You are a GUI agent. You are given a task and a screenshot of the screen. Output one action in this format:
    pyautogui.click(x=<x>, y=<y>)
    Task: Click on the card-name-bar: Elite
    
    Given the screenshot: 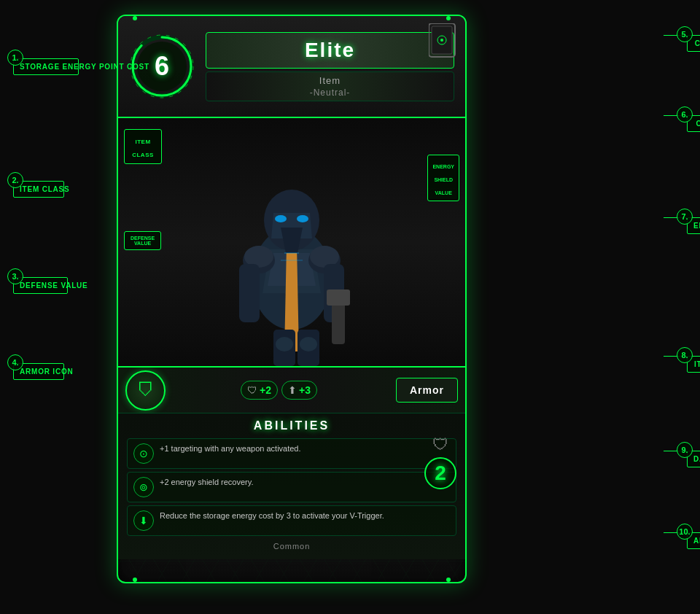 What is the action you would take?
    pyautogui.click(x=330, y=50)
    